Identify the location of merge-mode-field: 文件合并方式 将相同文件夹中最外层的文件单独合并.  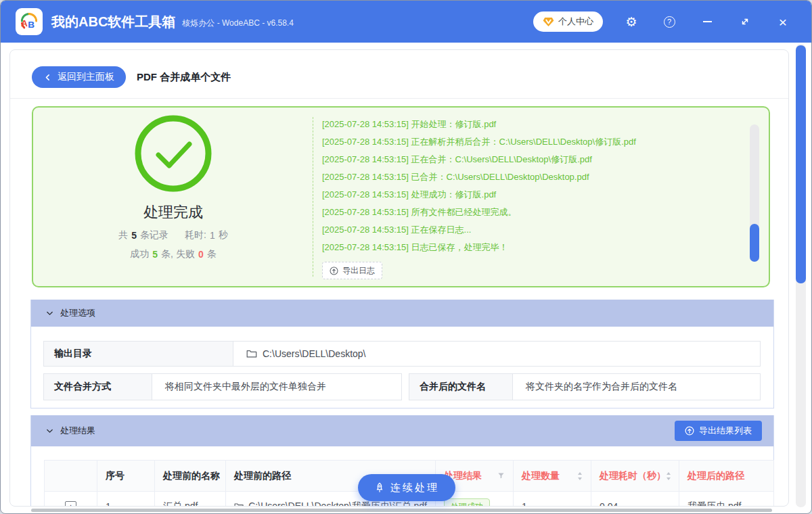
(223, 387).